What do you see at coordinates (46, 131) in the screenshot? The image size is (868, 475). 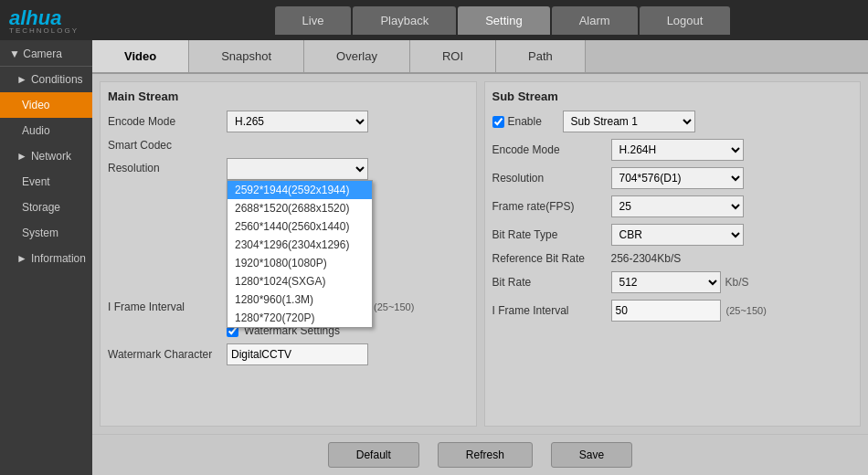 I see `sidebar-item-audio: Audio` at bounding box center [46, 131].